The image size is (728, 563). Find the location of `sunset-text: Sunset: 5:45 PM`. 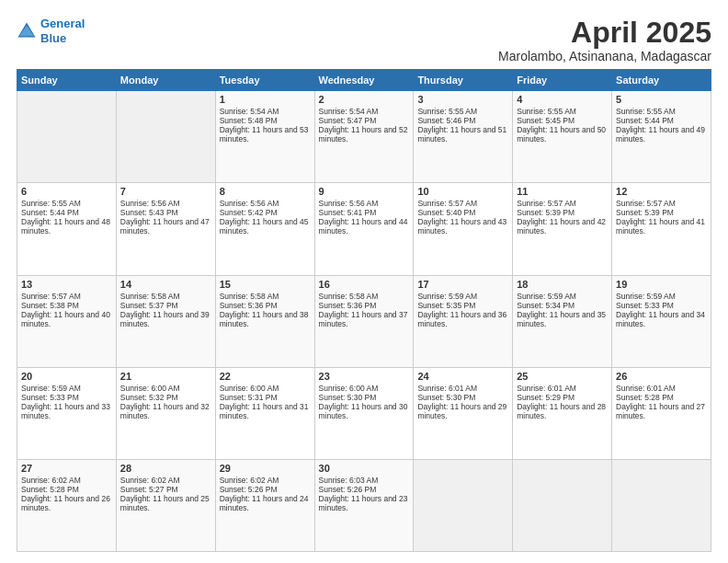

sunset-text: Sunset: 5:45 PM is located at coordinates (563, 121).